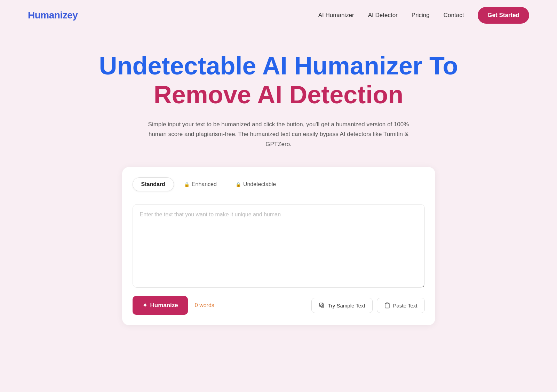 The width and height of the screenshot is (557, 392). What do you see at coordinates (387, 305) in the screenshot?
I see `clipboard-icon` at bounding box center [387, 305].